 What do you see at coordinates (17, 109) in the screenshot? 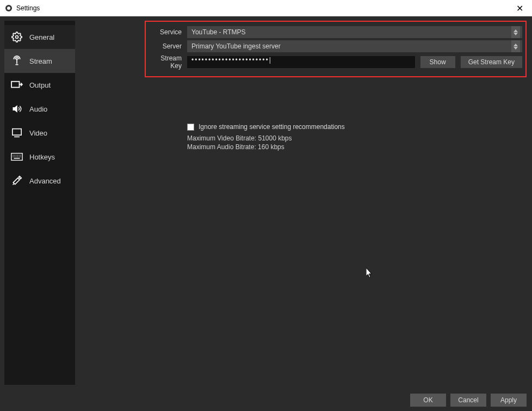
I see `speaker-icon` at bounding box center [17, 109].